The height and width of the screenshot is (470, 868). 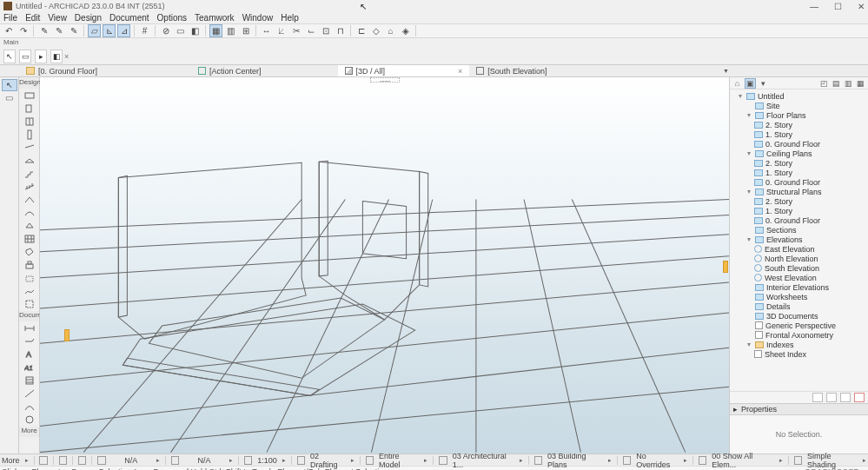 I want to click on override-value: No Overrides, so click(x=657, y=460).